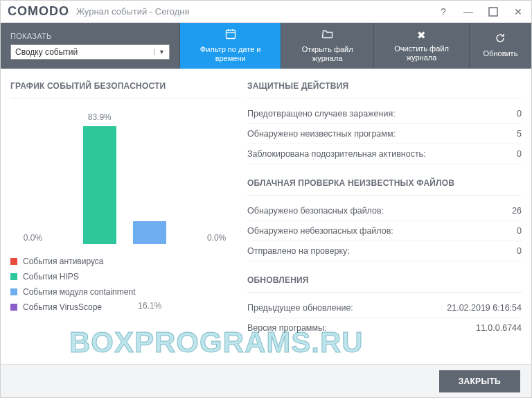  I want to click on bar-containment-rect, so click(150, 233).